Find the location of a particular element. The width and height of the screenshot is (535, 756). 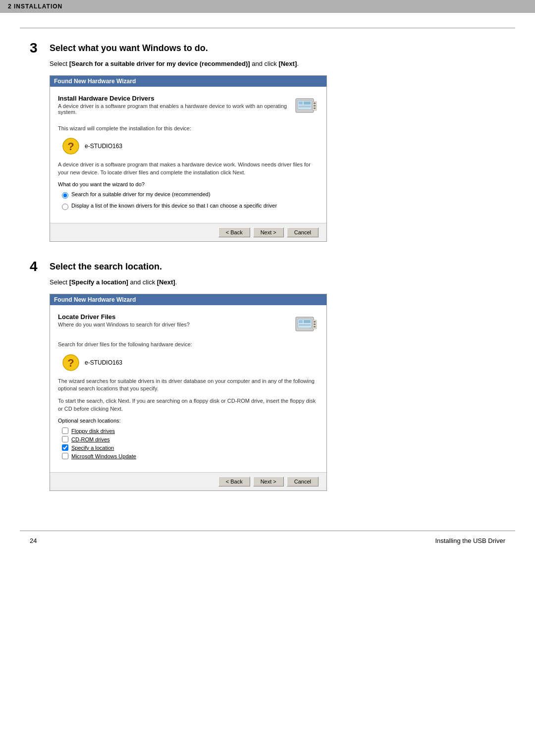

step4-device-row: ? e-STUDIO163 is located at coordinates (188, 363).